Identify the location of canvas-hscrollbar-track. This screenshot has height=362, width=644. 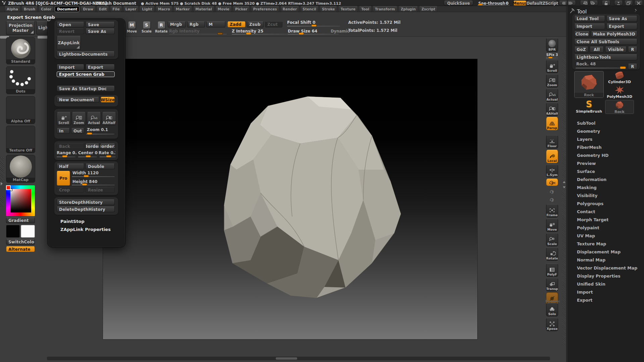
(299, 359).